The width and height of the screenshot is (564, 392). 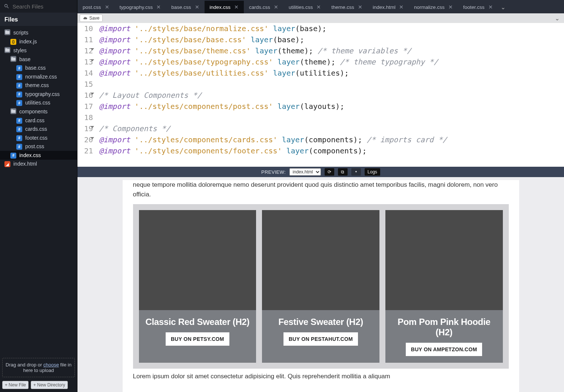 What do you see at coordinates (331, 151) in the screenshot?
I see `code-line: @import '../styles/components/footer.css…` at bounding box center [331, 151].